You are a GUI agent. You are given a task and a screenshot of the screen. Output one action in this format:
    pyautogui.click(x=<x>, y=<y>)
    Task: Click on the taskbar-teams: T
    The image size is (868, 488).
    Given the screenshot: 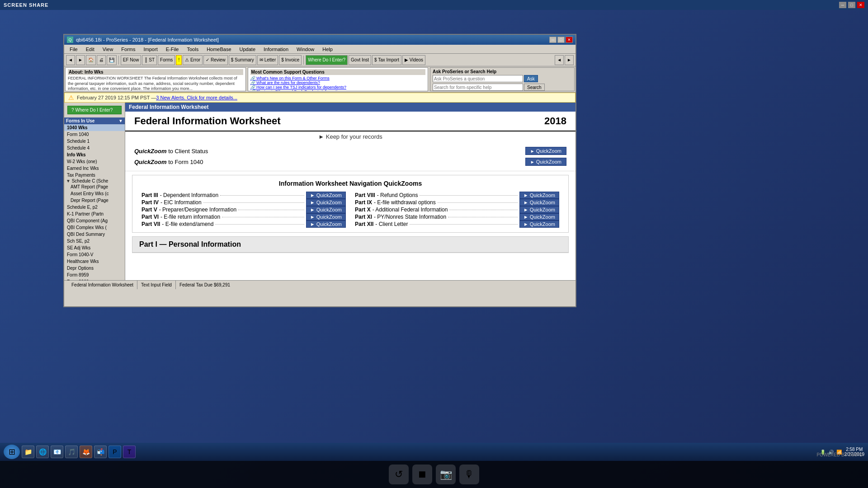 What is the action you would take?
    pyautogui.click(x=129, y=452)
    